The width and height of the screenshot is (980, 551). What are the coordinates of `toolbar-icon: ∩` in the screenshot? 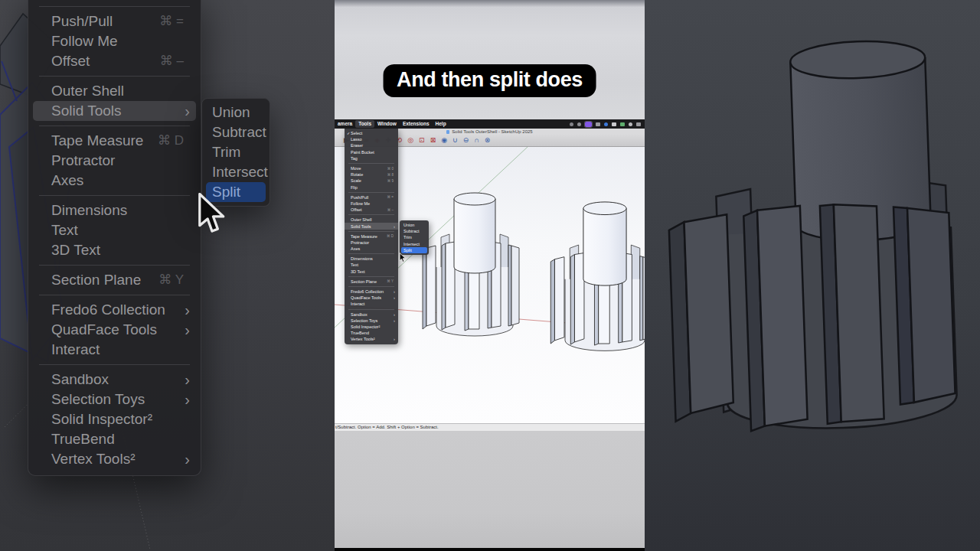 It's located at (476, 141).